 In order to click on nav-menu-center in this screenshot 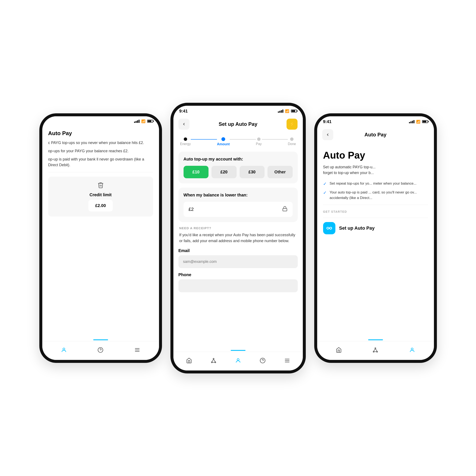, I will do `click(287, 361)`.